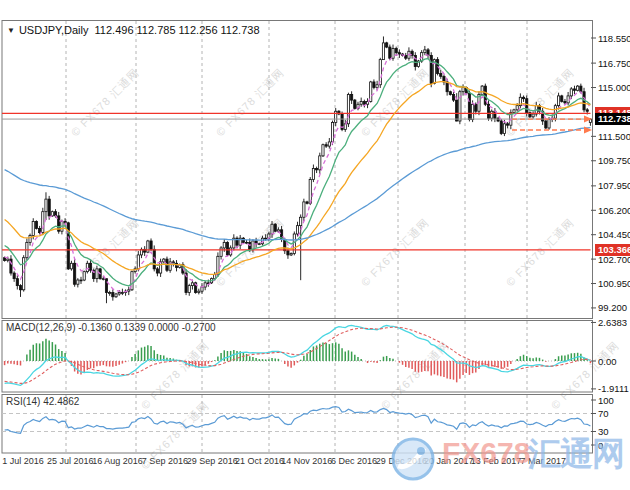  What do you see at coordinates (496, 461) in the screenshot?
I see `date-axis-label: 13 Feb 2017` at bounding box center [496, 461].